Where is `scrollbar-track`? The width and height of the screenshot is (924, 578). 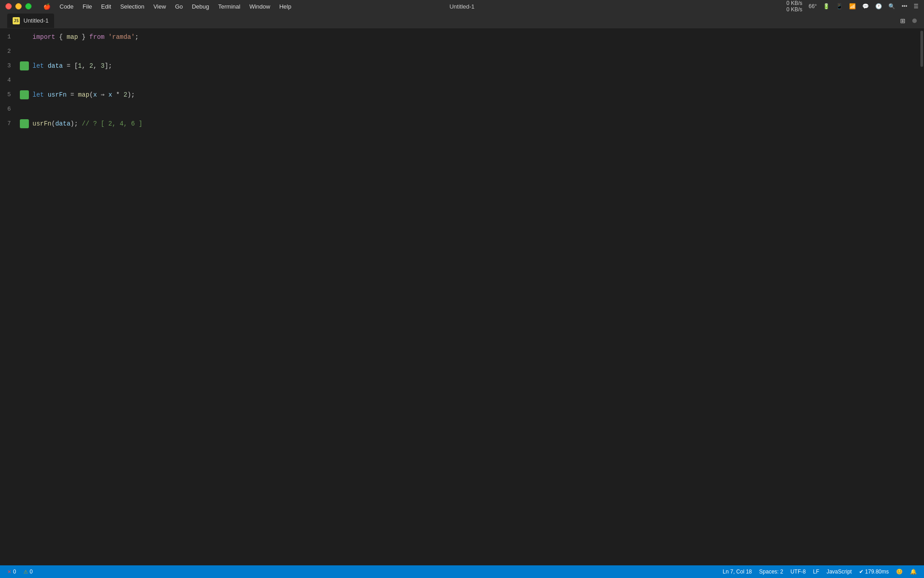 scrollbar-track is located at coordinates (921, 297).